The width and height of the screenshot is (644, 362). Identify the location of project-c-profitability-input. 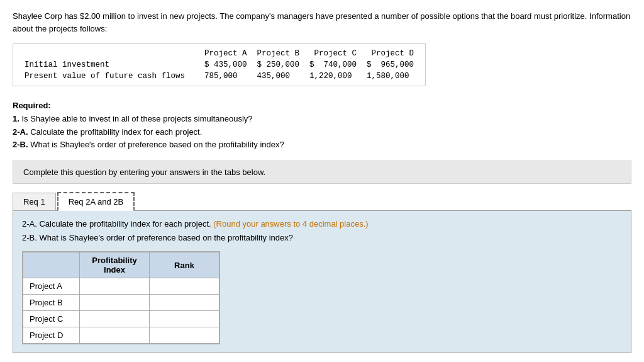
(114, 319).